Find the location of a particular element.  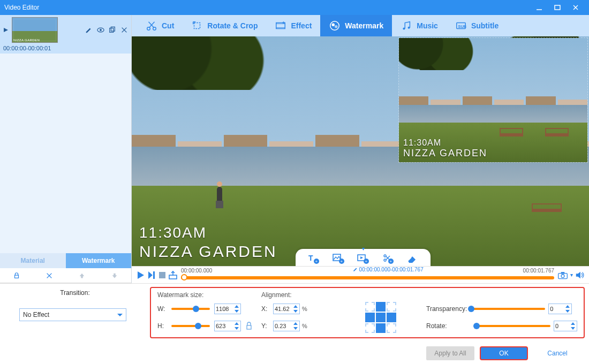

width-spinner is located at coordinates (228, 309).